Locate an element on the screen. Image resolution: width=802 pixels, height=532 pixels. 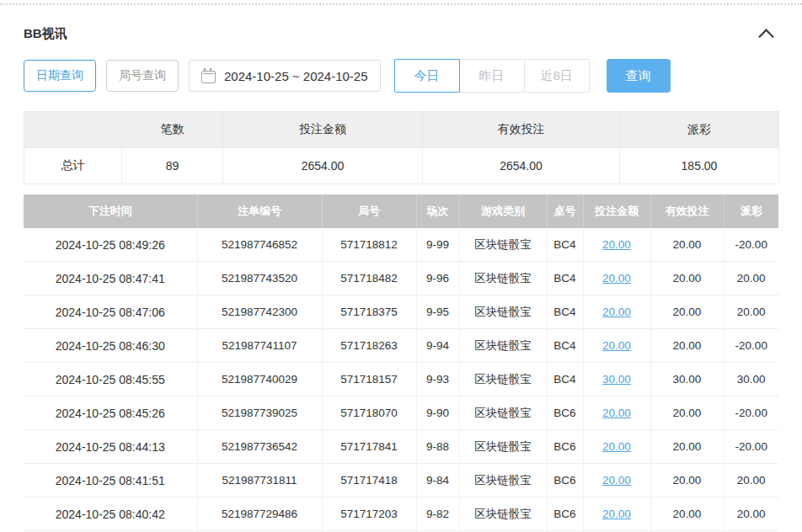
summary-header-count: 笔数 is located at coordinates (173, 130).